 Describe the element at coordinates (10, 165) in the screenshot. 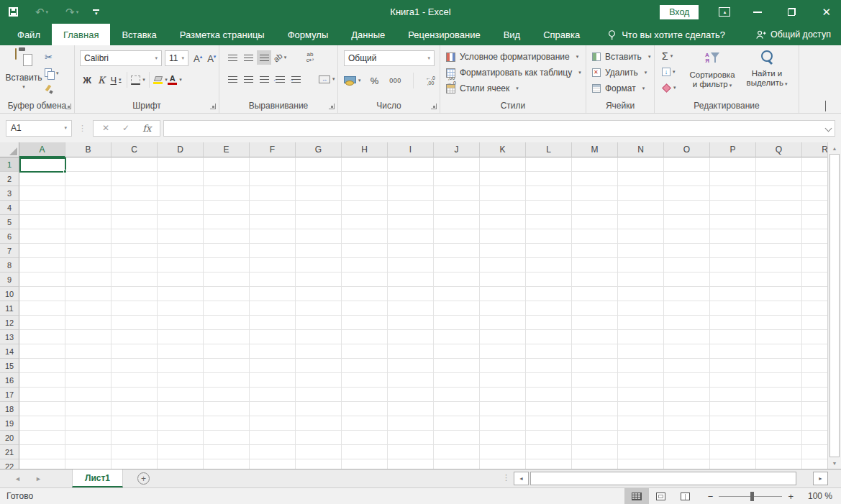

I see `row-header-1: 1` at that location.